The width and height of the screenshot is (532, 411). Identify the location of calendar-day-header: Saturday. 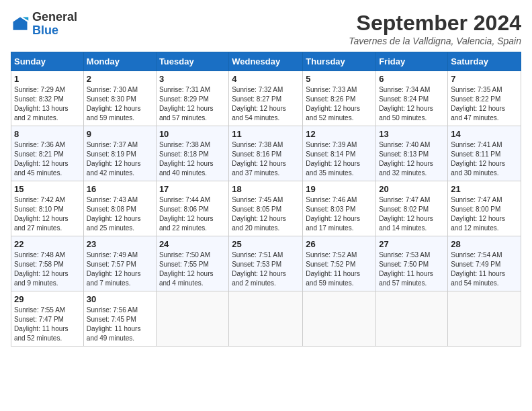
(485, 62).